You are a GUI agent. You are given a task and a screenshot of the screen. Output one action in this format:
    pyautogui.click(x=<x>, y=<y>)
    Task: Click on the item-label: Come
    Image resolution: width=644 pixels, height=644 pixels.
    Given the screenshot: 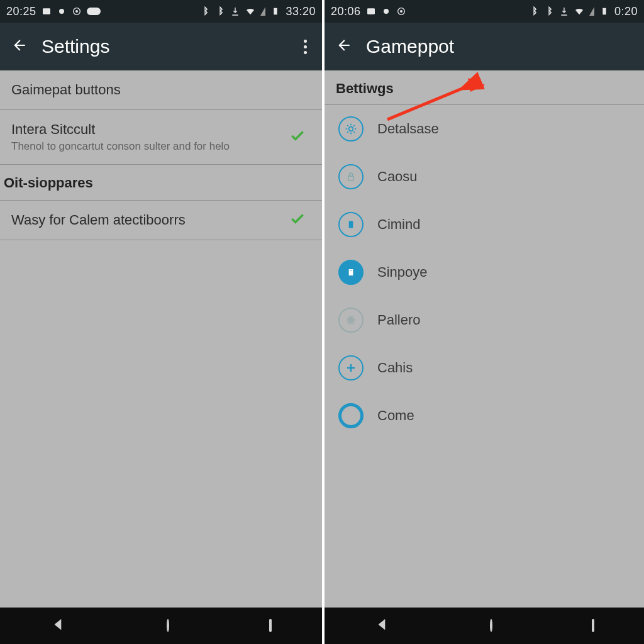 What is the action you would take?
    pyautogui.click(x=396, y=416)
    